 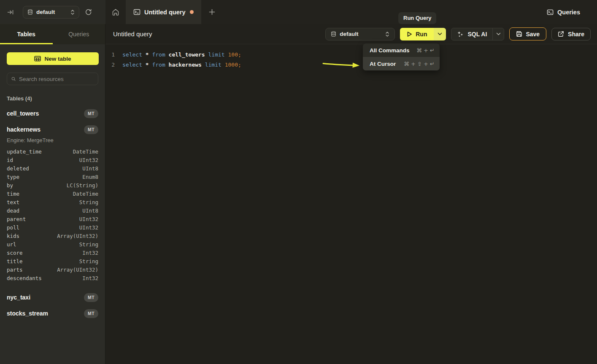 I want to click on column-row: descendantsInt32, so click(x=52, y=278).